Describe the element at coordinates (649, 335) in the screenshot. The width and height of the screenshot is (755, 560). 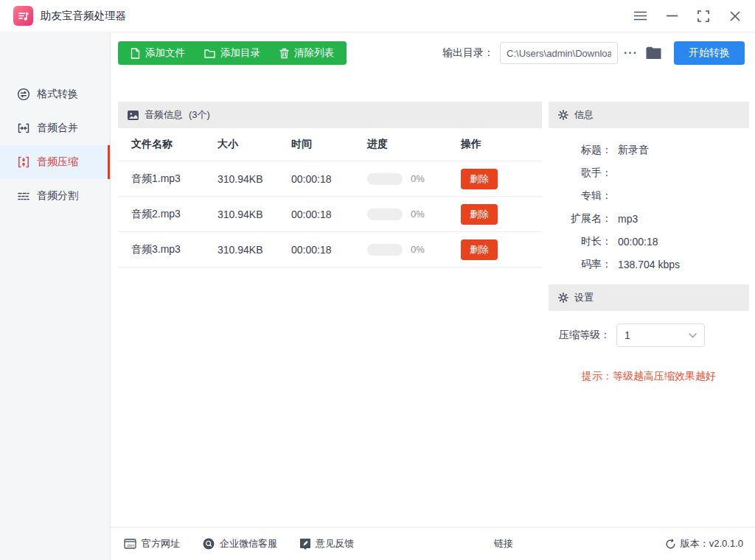
I see `compress-level-row: 压缩等级： 1` at that location.